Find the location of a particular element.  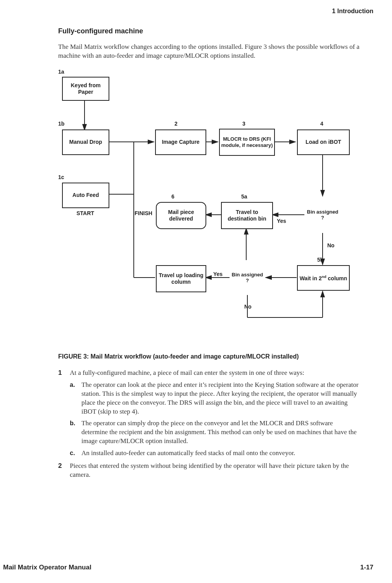

label-yes-2: Yes is located at coordinates (218, 274).